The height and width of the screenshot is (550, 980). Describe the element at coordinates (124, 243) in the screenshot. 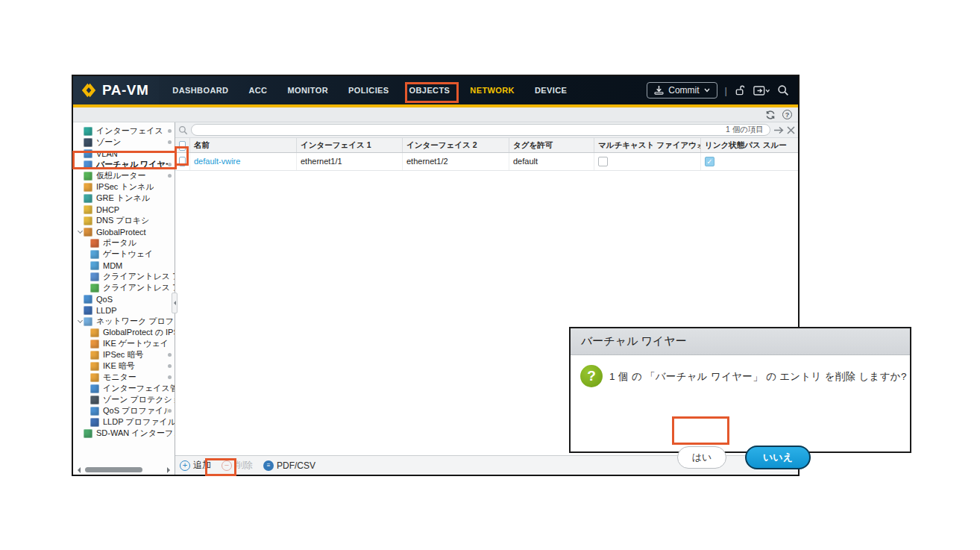

I see `sidebar-item-portals: ポータル` at that location.